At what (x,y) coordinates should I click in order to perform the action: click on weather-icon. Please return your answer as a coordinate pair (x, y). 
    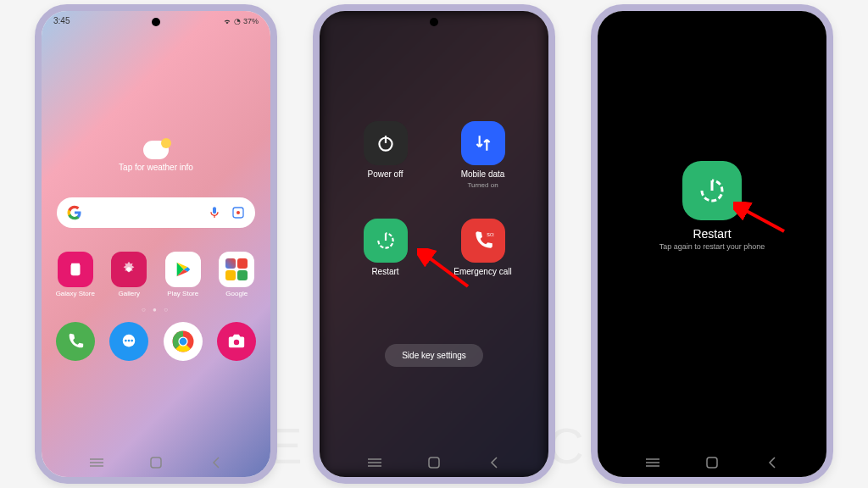
    Looking at the image, I should click on (156, 150).